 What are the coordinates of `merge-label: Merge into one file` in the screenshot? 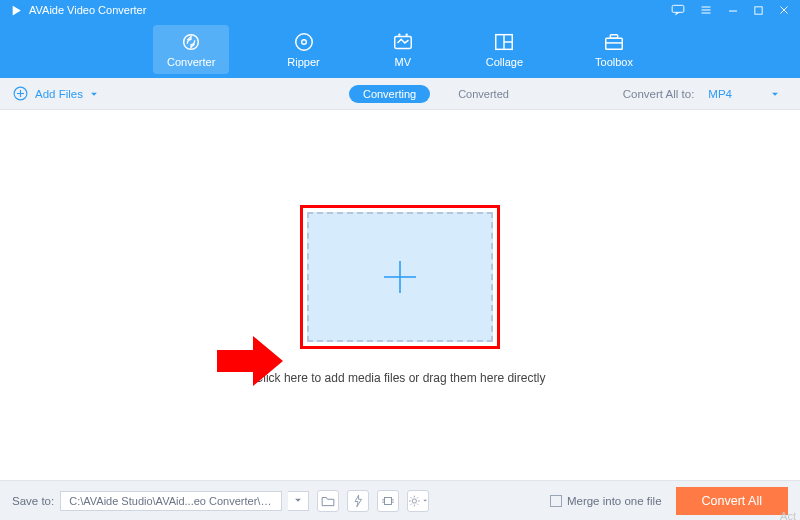 It's located at (614, 501).